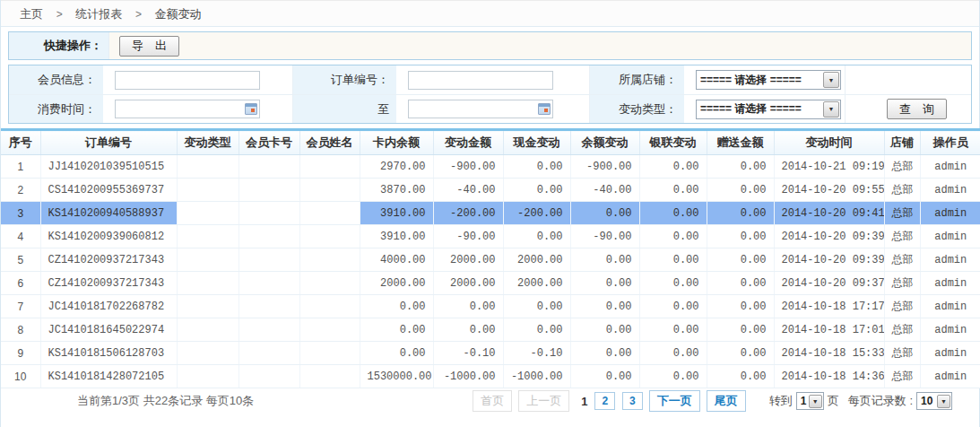 The height and width of the screenshot is (427, 980). I want to click on pagination-summary: 当前第1/3页 共22条记录 每页10条, so click(165, 401).